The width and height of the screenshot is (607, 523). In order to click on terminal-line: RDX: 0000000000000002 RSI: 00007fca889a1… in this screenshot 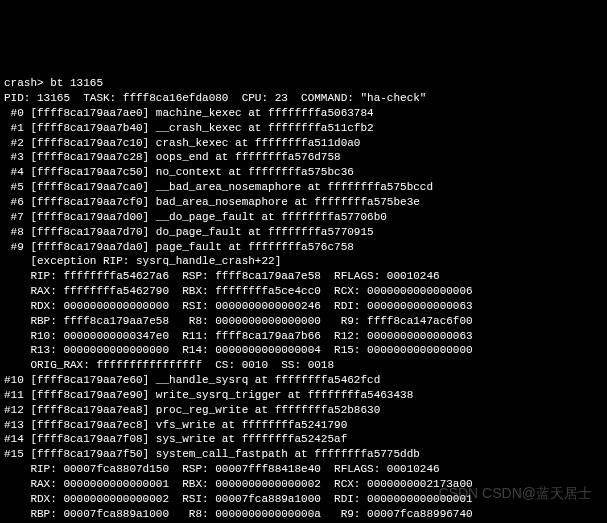, I will do `click(304, 500)`.